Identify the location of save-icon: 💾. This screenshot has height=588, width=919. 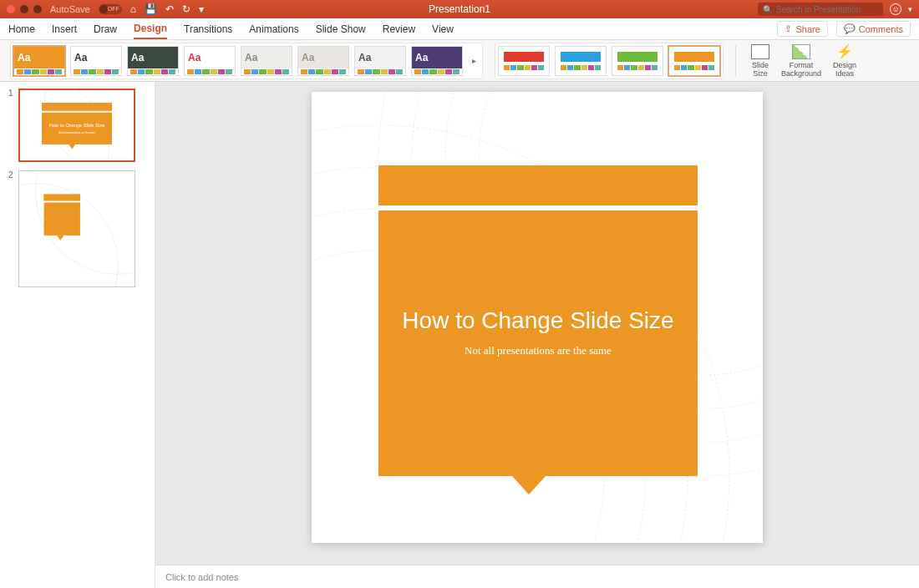
(150, 9).